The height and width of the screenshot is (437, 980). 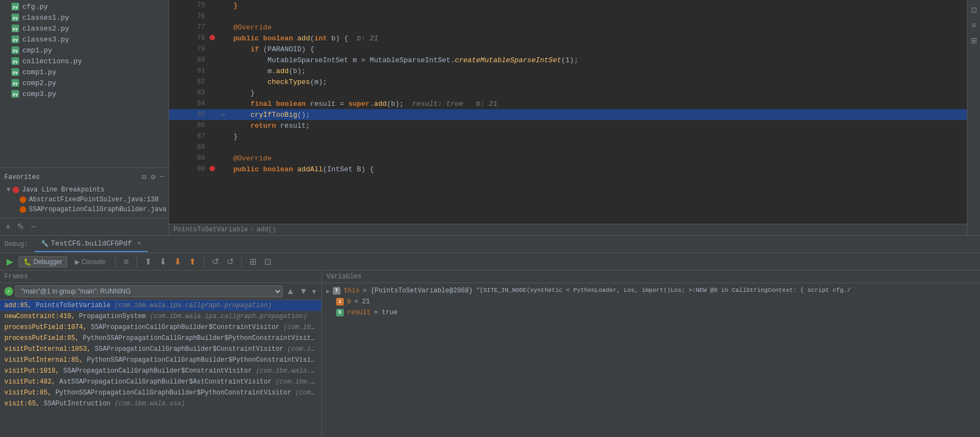 What do you see at coordinates (160, 393) in the screenshot?
I see `frame-item-8: visitPut:85, PythonSSAPropagationCallGra…` at bounding box center [160, 393].